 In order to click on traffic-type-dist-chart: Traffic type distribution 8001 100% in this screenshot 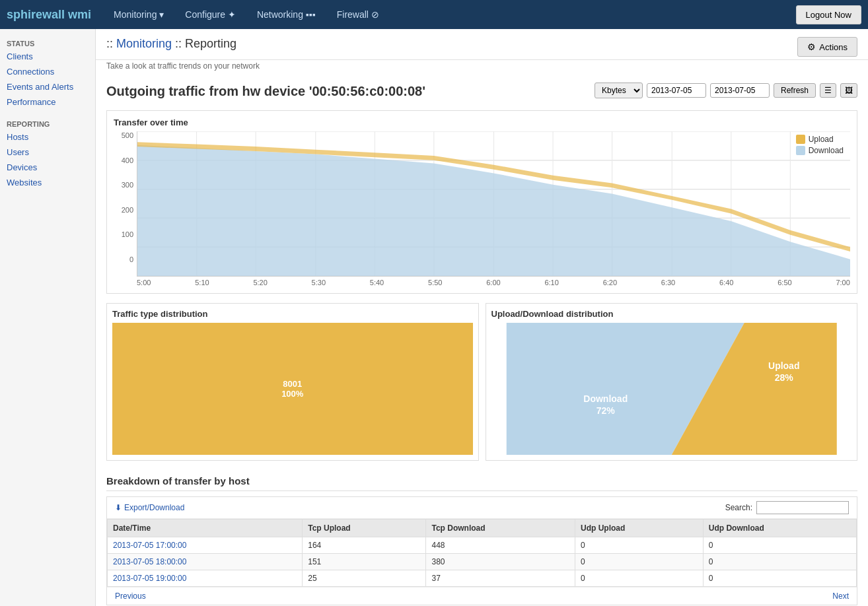, I will do `click(293, 382)`.